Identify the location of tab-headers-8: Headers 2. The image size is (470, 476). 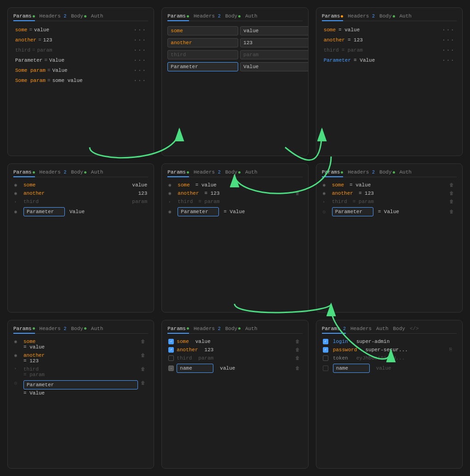
(207, 329).